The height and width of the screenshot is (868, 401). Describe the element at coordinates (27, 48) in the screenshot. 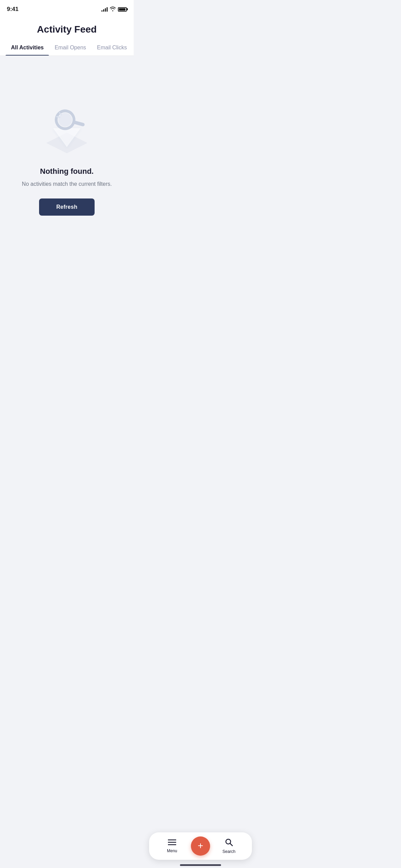

I see `tab-all-activities: All Activities` at that location.